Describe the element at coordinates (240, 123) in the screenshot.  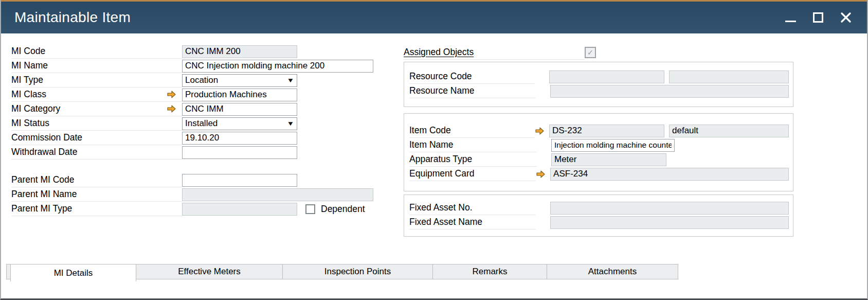
I see `mi-status-dropdown: Installed ▼` at that location.